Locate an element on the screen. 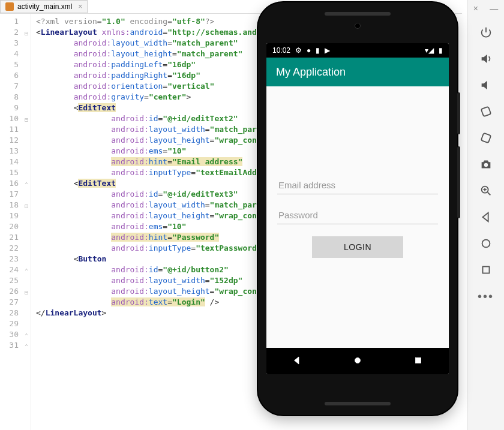 This screenshot has width=504, height=430. login-button: LOGIN is located at coordinates (358, 247).